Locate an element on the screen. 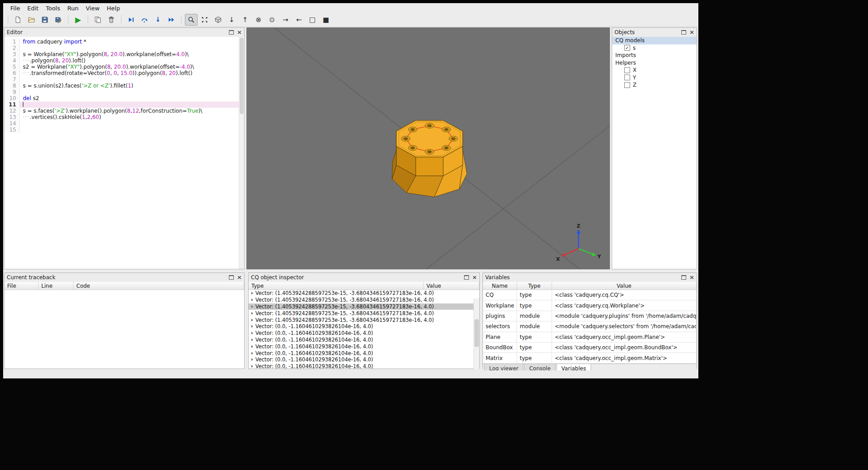  objects-panel-titlebar: Objects is located at coordinates (654, 32).